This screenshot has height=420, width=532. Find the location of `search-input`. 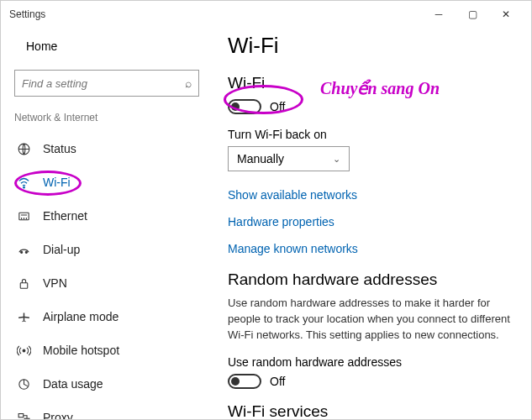

search-input is located at coordinates (103, 84).